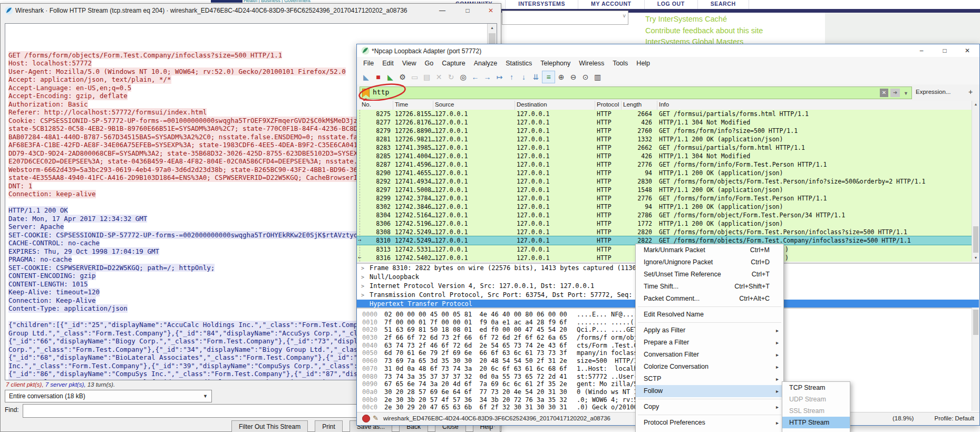  I want to click on context-menu-item: Set/Unset Time Reference Ctrl+T, so click(710, 274).